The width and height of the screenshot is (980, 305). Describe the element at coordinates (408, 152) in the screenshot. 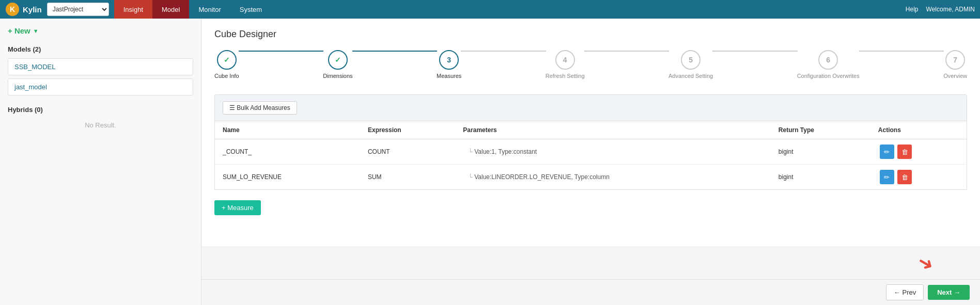

I see `row1-expression: COUNT` at that location.